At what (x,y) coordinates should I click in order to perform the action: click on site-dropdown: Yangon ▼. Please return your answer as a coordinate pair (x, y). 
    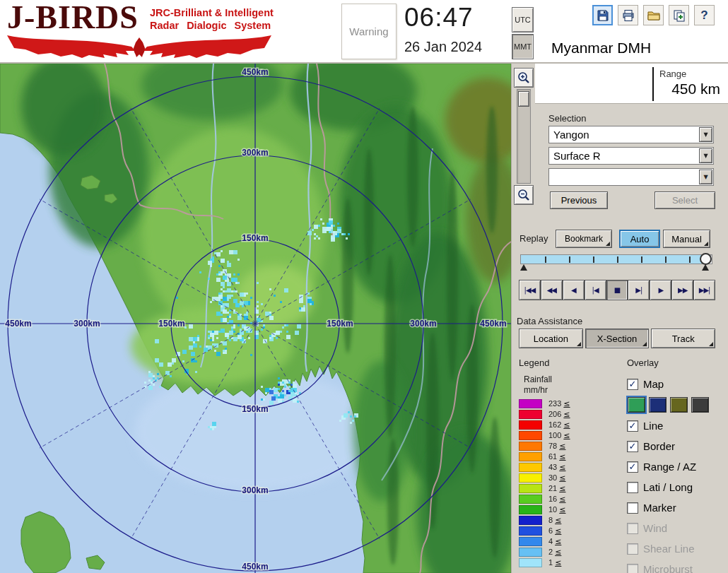
    Looking at the image, I should click on (631, 134).